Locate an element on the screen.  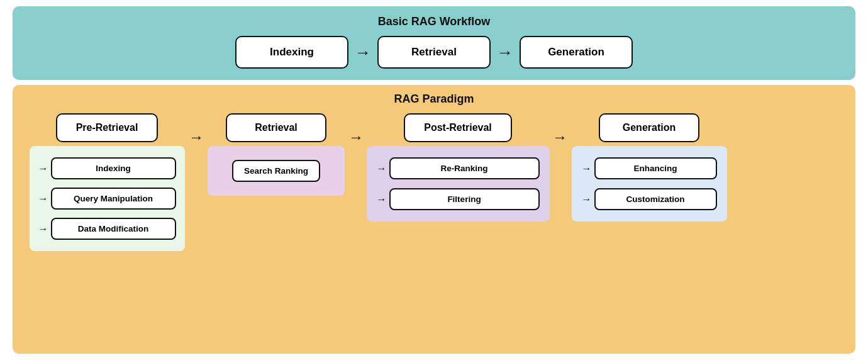
main-box-retrieval: Retrieval is located at coordinates (276, 128).